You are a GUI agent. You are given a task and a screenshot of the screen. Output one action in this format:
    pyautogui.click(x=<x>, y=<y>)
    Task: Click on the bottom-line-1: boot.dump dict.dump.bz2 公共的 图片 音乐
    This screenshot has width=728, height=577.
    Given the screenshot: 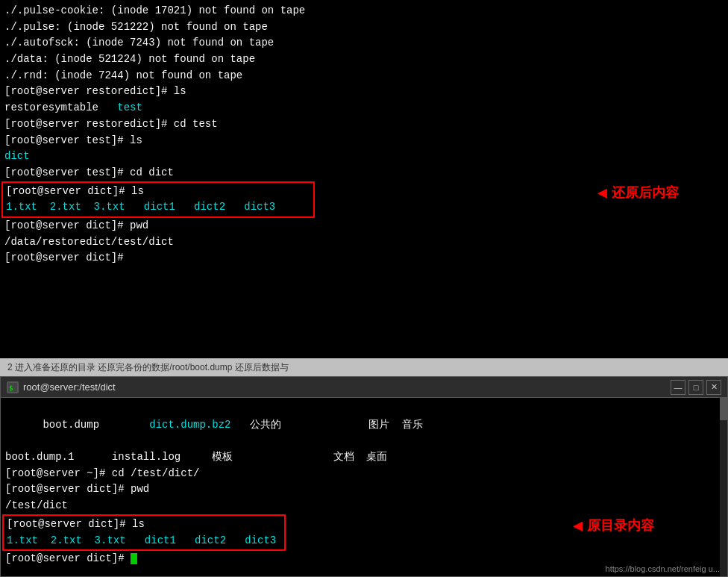 What is the action you would take?
    pyautogui.click(x=364, y=425)
    